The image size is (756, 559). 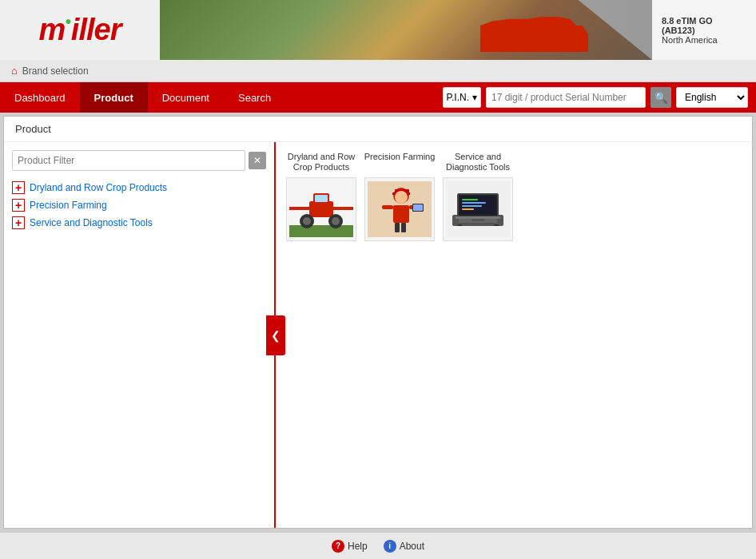 I want to click on nav-bar: Dashboard Product Document Search P.I.N.…, so click(x=378, y=97).